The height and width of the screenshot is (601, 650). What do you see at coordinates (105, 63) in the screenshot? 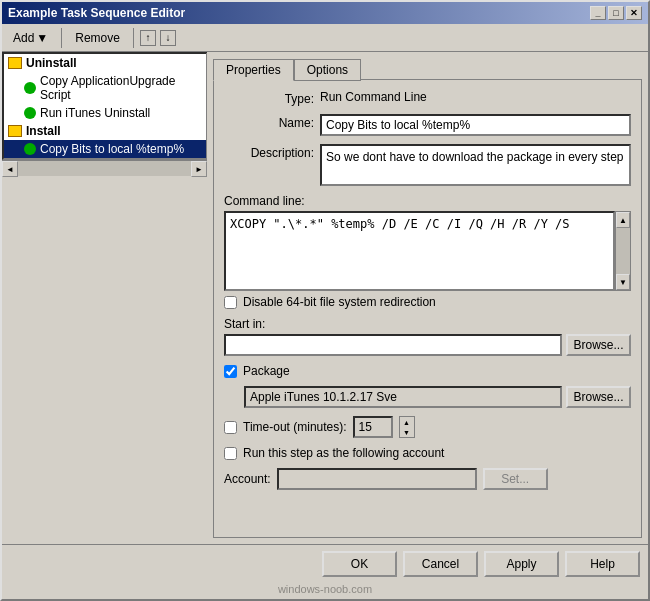
I see `uninstall-group: Uninstall` at bounding box center [105, 63].